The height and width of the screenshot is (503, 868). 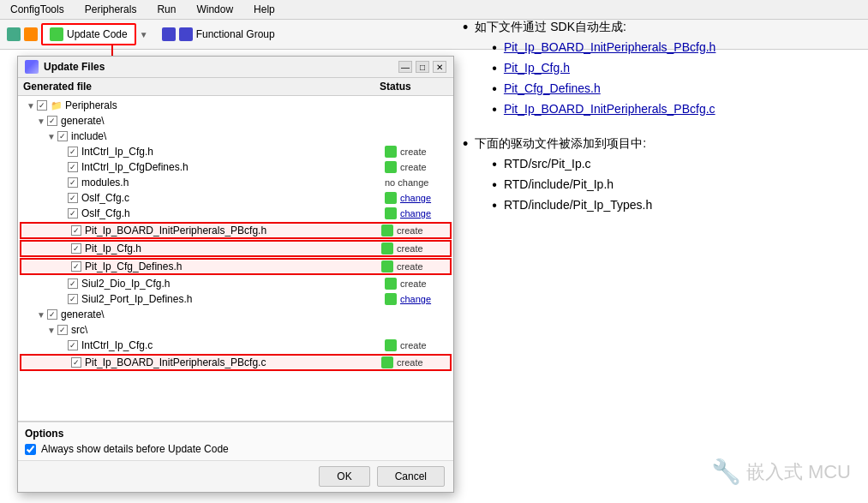 What do you see at coordinates (233, 231) in the screenshot?
I see `file-label: Pit_Ip_BOARD_InitPeripherals_PBcfg.h` at bounding box center [233, 231].